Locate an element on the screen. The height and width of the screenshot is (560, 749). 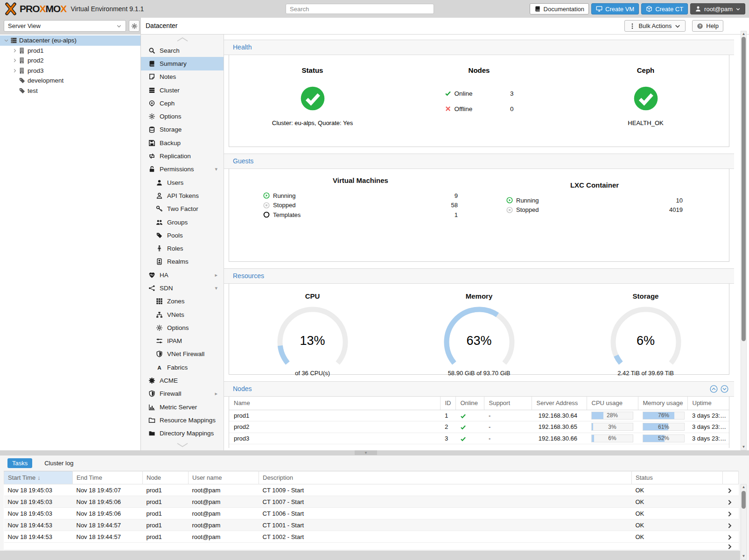
menu-item-two-factor: Two Factor is located at coordinates (182, 209).